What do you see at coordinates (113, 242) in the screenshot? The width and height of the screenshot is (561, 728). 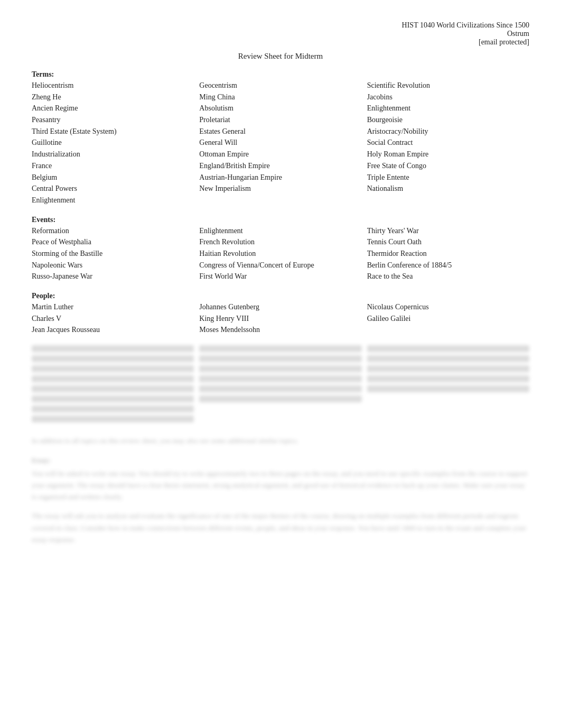 I see `event-peace-westphalia: Peace of Westphalia` at bounding box center [113, 242].